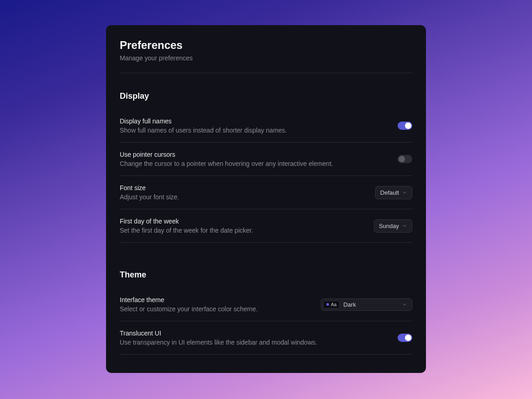 The image size is (532, 399). Describe the element at coordinates (242, 221) in the screenshot. I see `first-day-label: First day of the week` at that location.